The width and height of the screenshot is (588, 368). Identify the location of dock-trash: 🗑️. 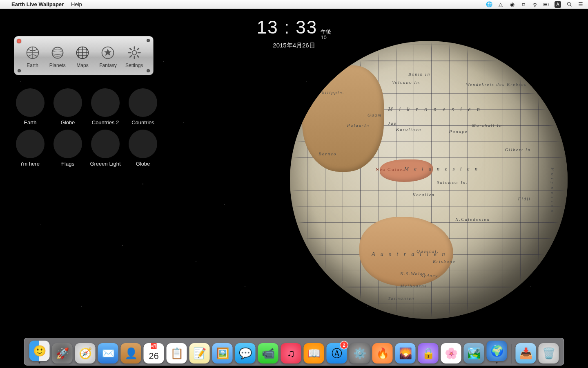
(549, 353).